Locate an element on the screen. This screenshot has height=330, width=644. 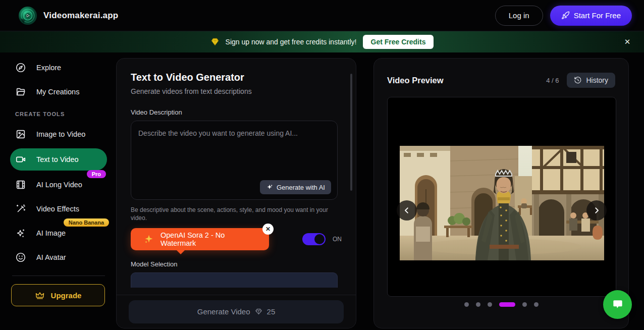
toggle-knob is located at coordinates (319, 239).